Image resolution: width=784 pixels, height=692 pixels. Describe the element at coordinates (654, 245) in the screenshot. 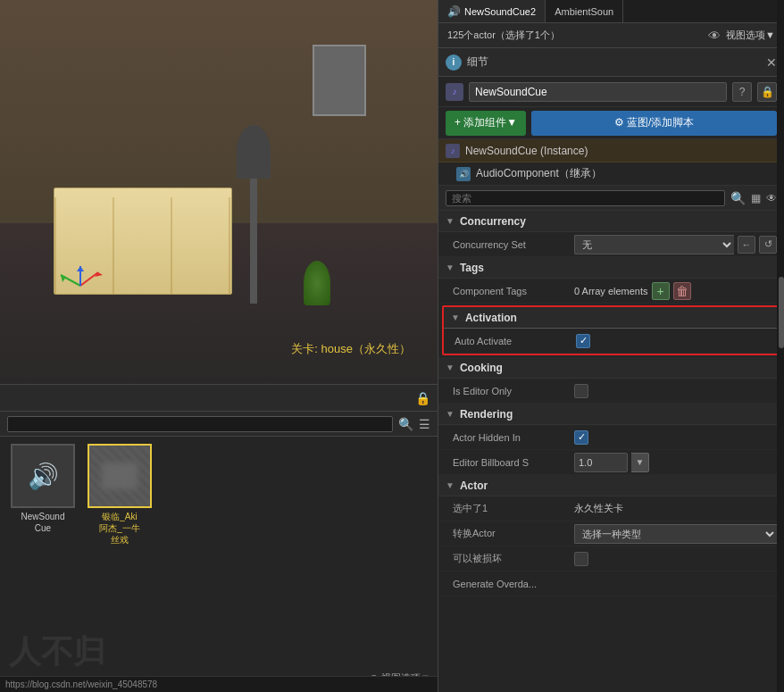

I see `concurrency-set-select: 无` at that location.